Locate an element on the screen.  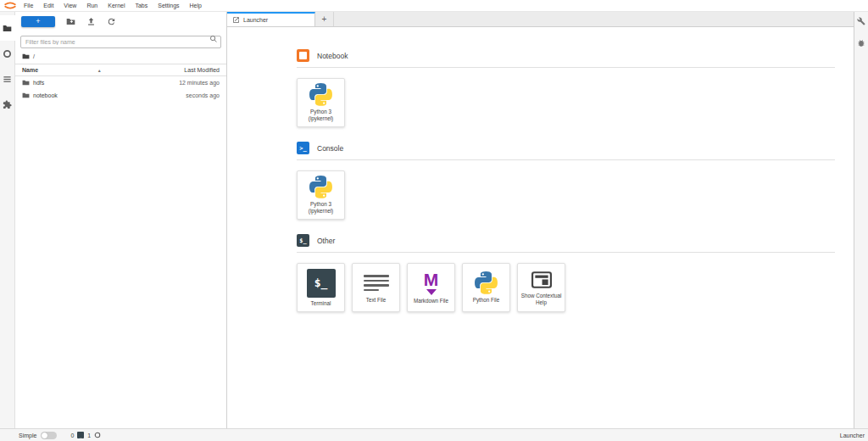
search-icon is located at coordinates (214, 39).